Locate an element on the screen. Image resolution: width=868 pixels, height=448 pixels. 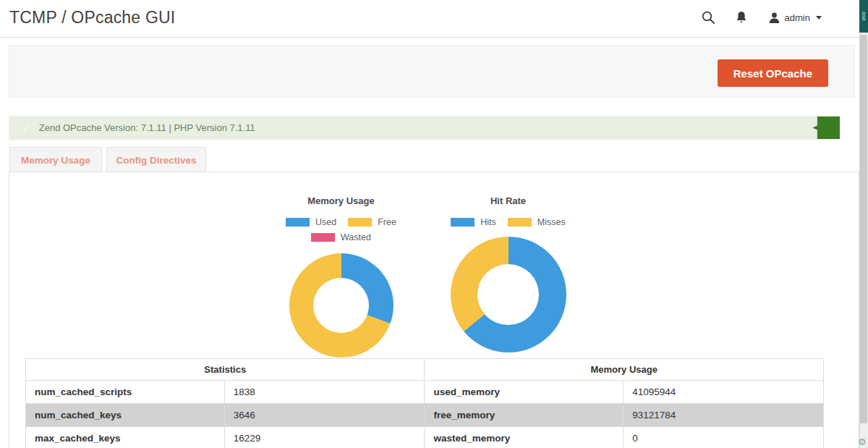
table-row: num_cached_keys 3646 free_memory 9312178… is located at coordinates (425, 415).